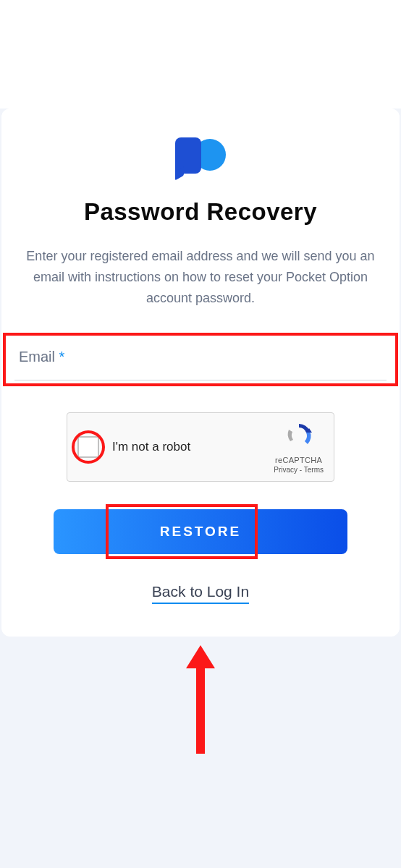  I want to click on back-to-login-link: Back to Log In, so click(200, 593).